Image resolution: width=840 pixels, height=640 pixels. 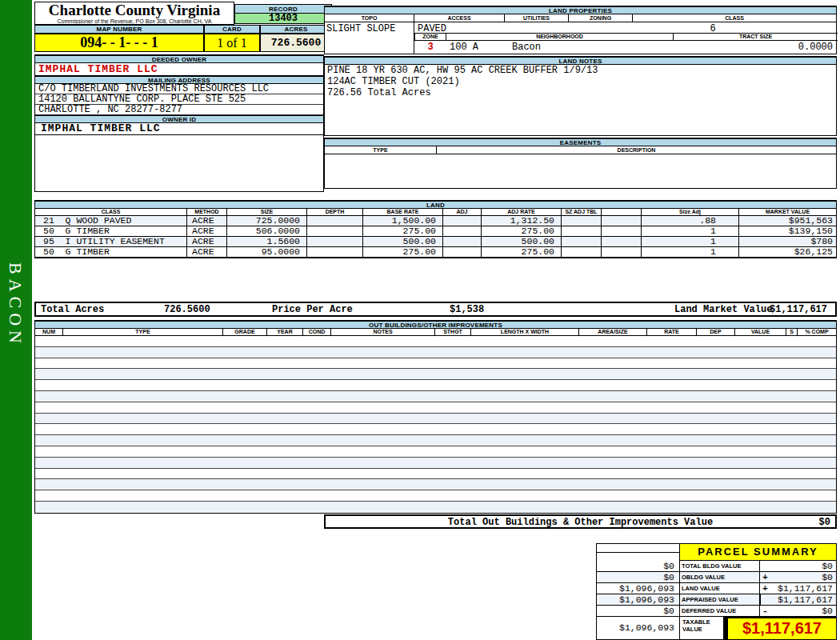 What do you see at coordinates (522, 213) in the screenshot?
I see `col-adj-rate: ADJ RATE` at bounding box center [522, 213].